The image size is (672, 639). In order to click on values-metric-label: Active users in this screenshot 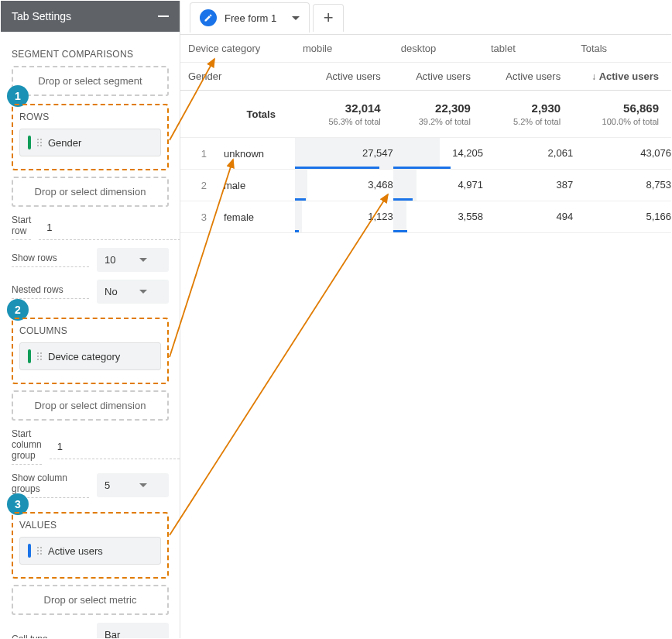, I will do `click(76, 551)`.